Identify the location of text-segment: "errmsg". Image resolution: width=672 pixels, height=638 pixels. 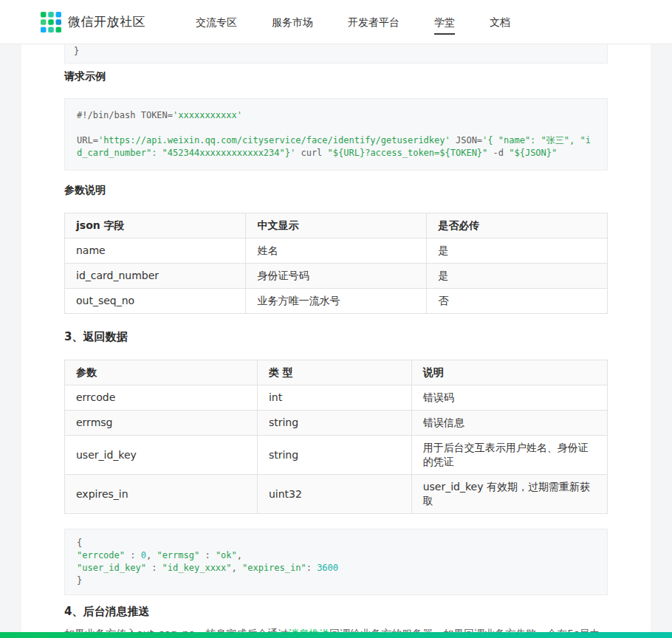
(178, 555).